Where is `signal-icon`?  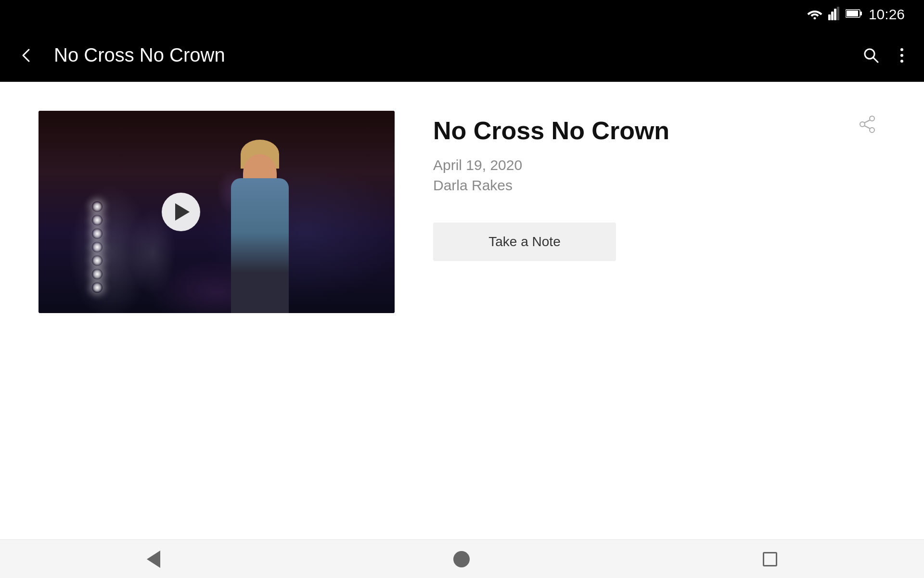 signal-icon is located at coordinates (834, 14).